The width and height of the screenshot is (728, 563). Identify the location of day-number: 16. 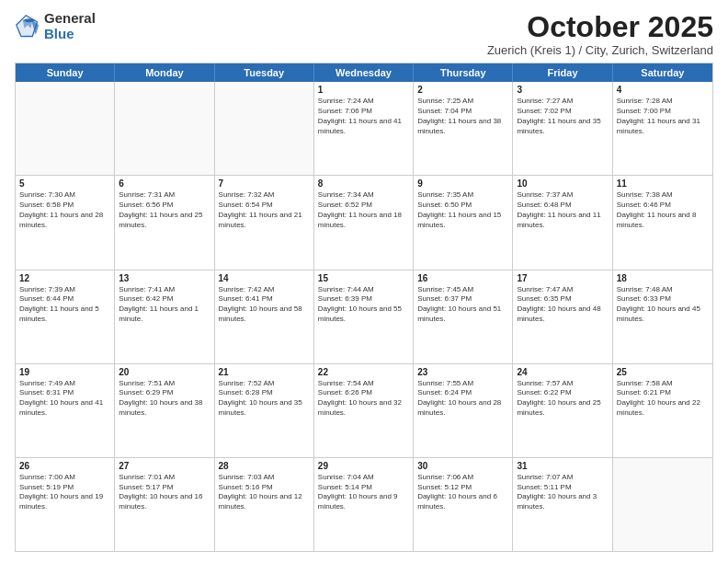
(463, 278).